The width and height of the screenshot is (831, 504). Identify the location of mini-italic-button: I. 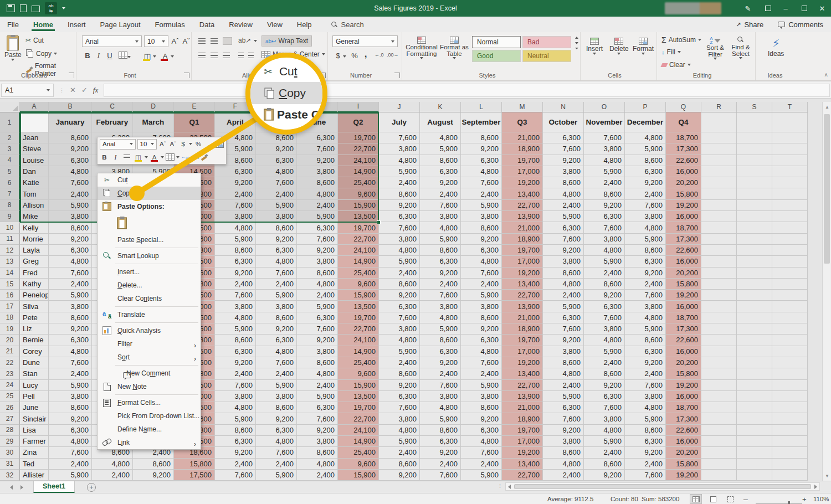
(115, 157).